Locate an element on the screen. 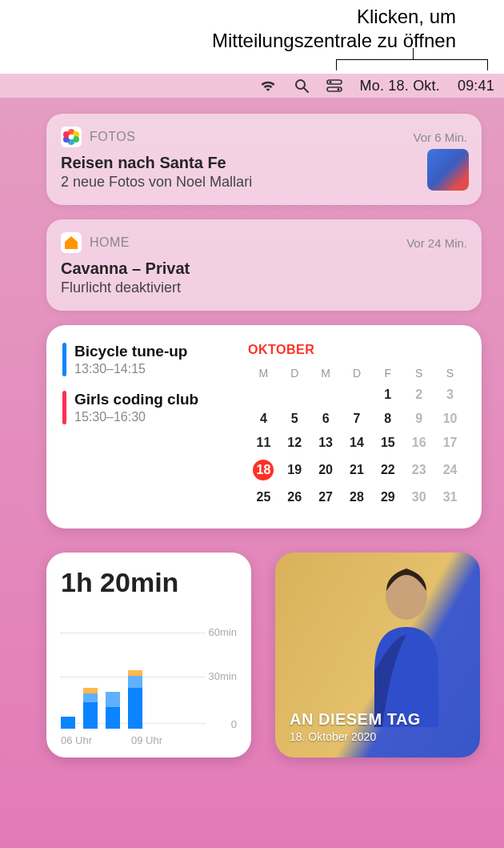  calendar-event: Girls coding club 15:30–16:30 is located at coordinates (151, 408).